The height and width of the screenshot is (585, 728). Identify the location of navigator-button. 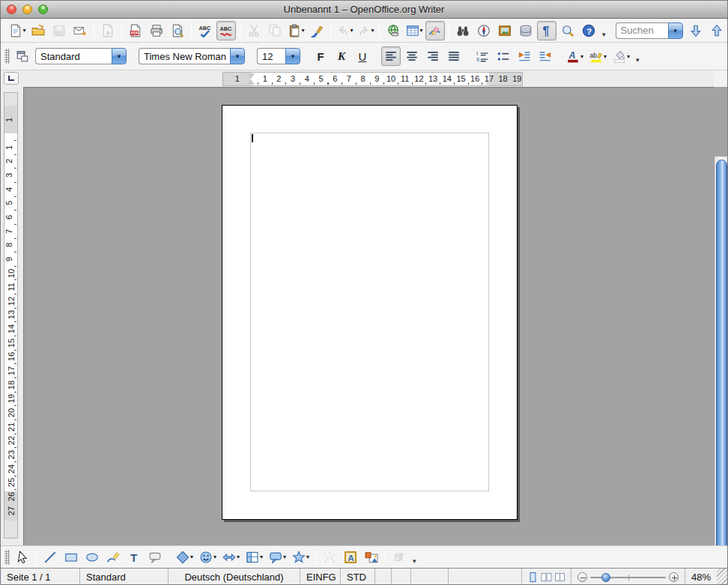
(484, 31).